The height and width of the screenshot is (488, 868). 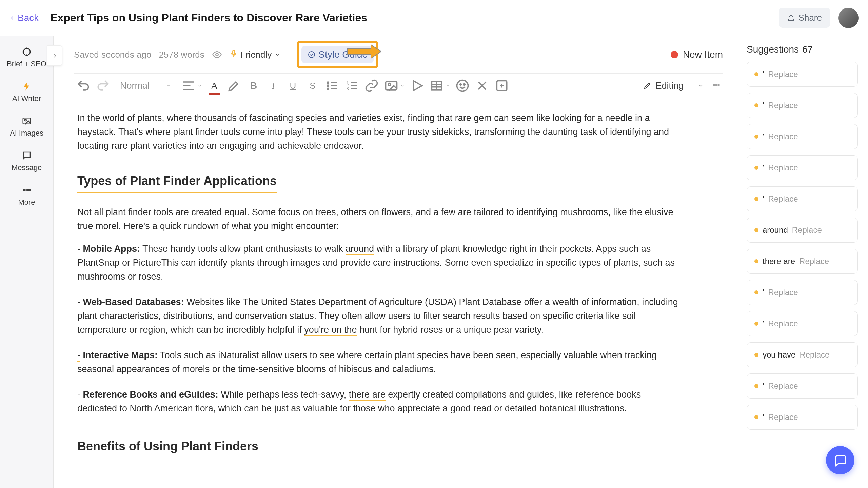 I want to click on list-item-reference-books: - Reference Books and eGuides: While per…, so click(x=379, y=402).